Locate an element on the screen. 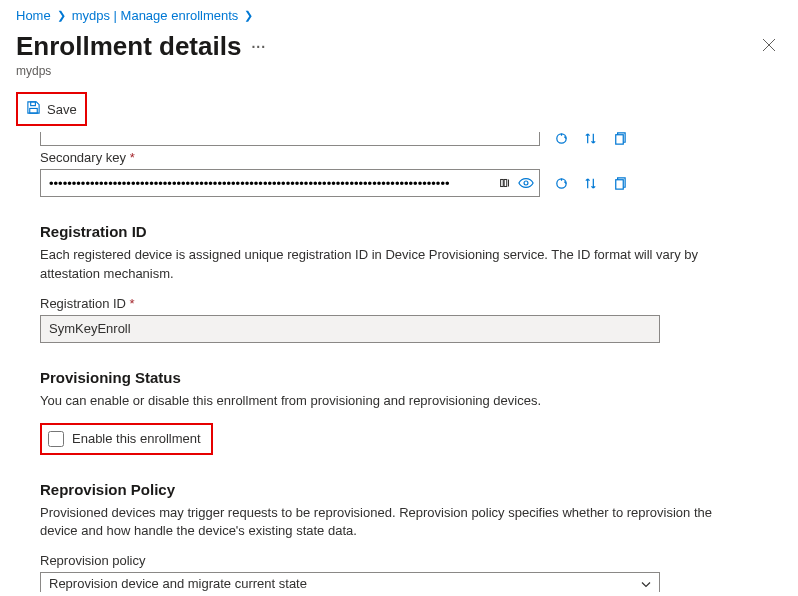 The image size is (798, 596). registration-id-heading: Registration ID is located at coordinates (407, 232).